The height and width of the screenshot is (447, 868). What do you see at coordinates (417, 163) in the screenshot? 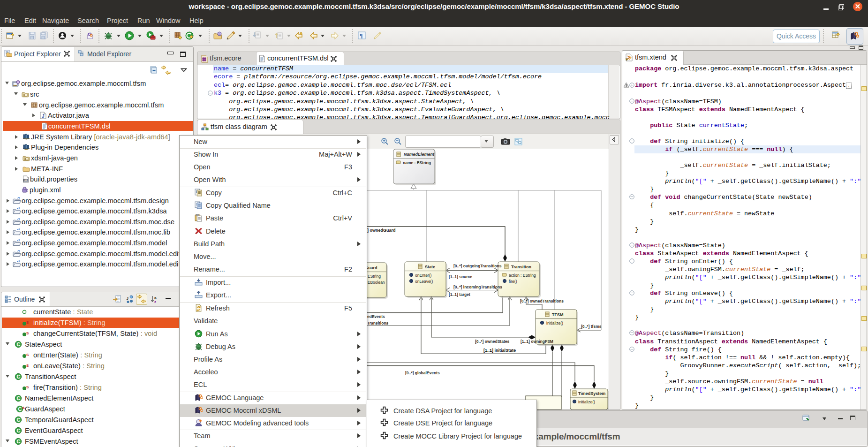
I see `svg-text: name : EString` at bounding box center [417, 163].